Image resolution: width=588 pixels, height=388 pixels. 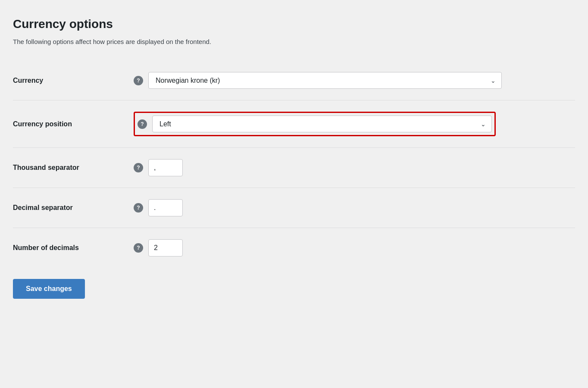 I want to click on number-of-decimals-row: Number of decimals ?, so click(x=294, y=248).